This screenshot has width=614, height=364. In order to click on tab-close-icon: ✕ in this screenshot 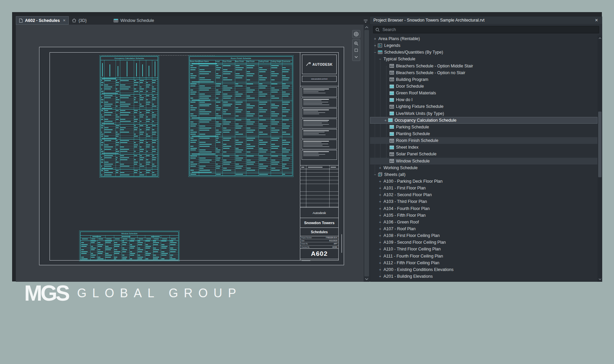, I will do `click(64, 20)`.